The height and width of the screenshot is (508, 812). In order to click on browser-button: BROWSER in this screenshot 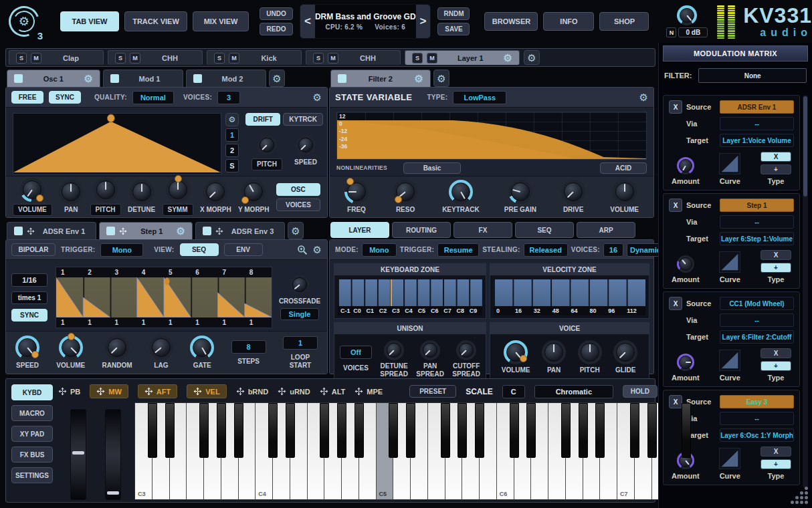, I will do `click(511, 21)`.